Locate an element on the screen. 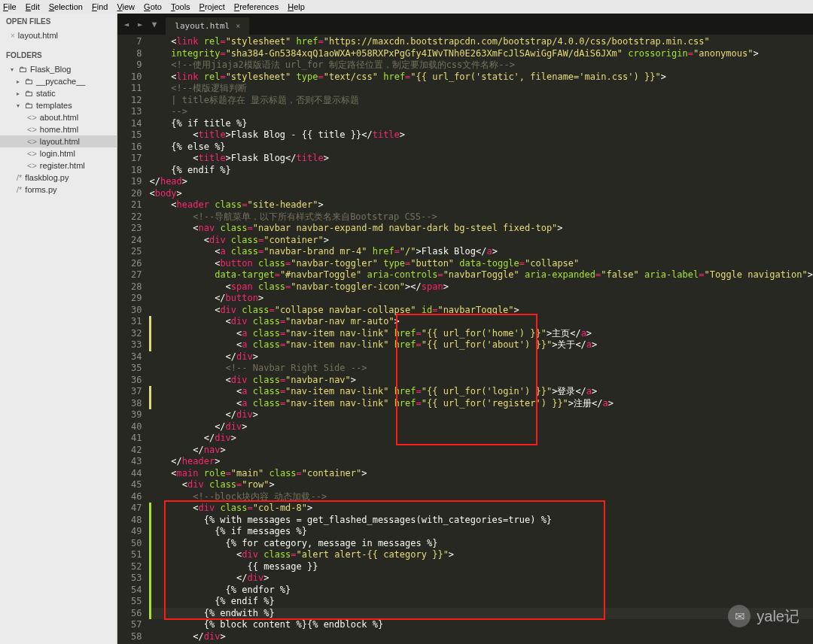 This screenshot has width=813, height=644. folder-item: ▸🗀__pycache__ is located at coordinates (59, 81).